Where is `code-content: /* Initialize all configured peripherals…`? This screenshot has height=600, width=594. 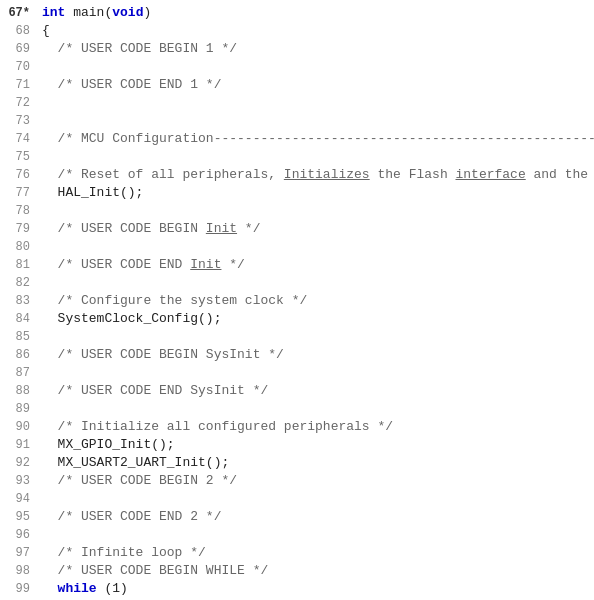
code-content: /* Initialize all configured peripherals… is located at coordinates (316, 427).